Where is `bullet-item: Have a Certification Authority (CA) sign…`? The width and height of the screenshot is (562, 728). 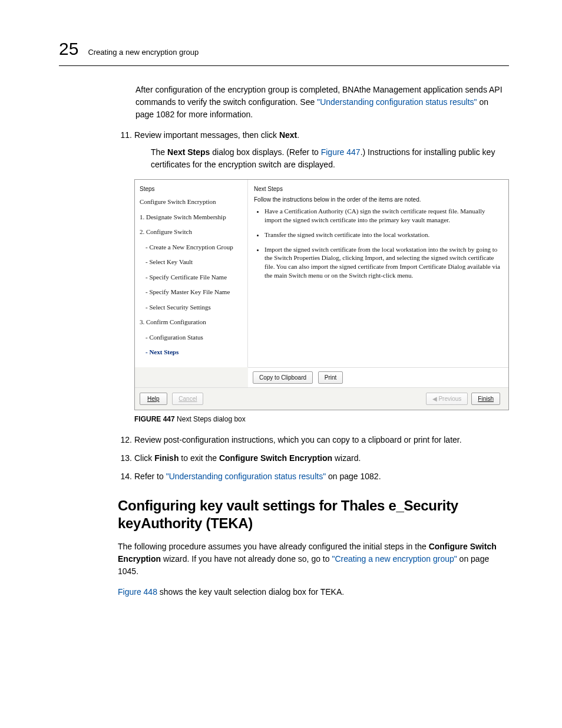 bullet-item: Have a Certification Authority (CA) sign… is located at coordinates (384, 216).